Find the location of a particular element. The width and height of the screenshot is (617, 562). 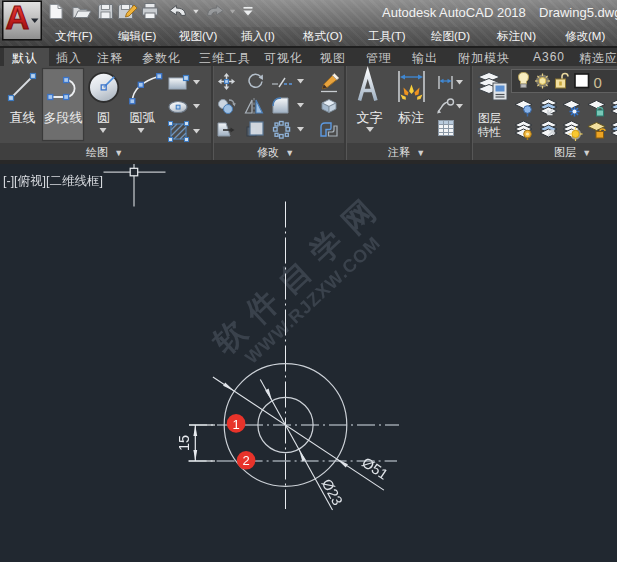

svg-text: 1 is located at coordinates (236, 424).